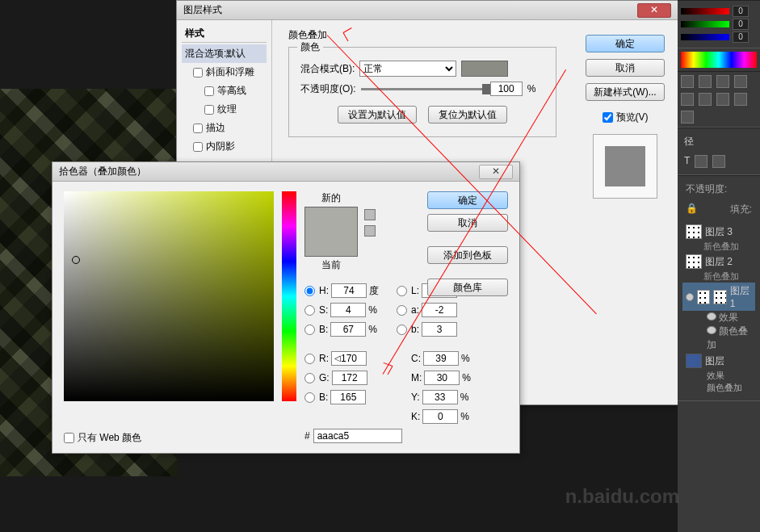  What do you see at coordinates (439, 310) in the screenshot?
I see `a-input` at bounding box center [439, 310].